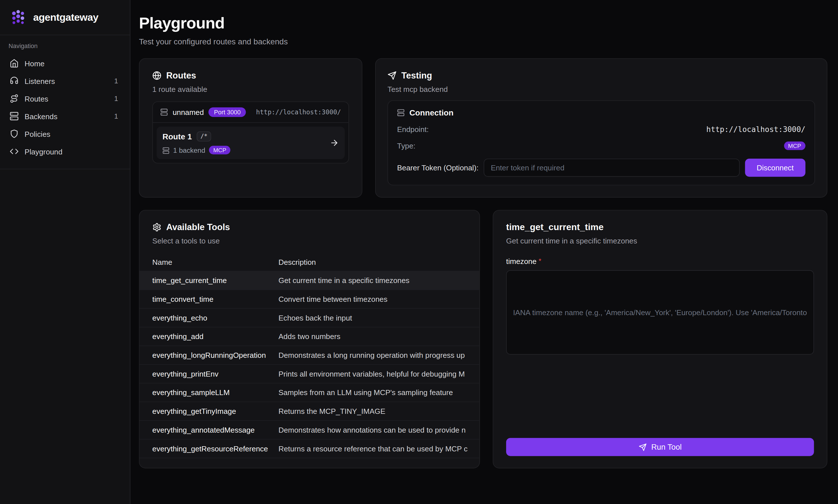  Describe the element at coordinates (117, 81) in the screenshot. I see `listeners-count-badge: 1` at that location.